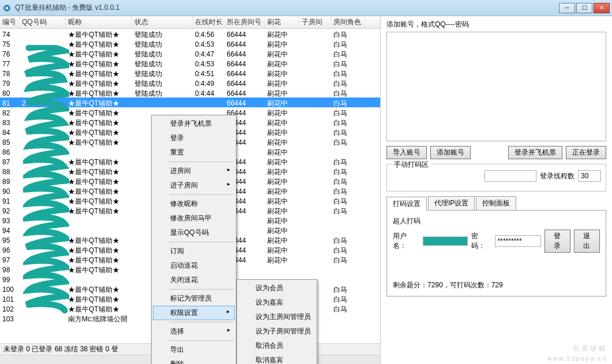 The height and width of the screenshot is (364, 612). What do you see at coordinates (190, 33) in the screenshot?
I see `table-row: 74★最牛QT辅助★登陆成功0:4:5666444刷花中白马` at bounding box center [190, 33].